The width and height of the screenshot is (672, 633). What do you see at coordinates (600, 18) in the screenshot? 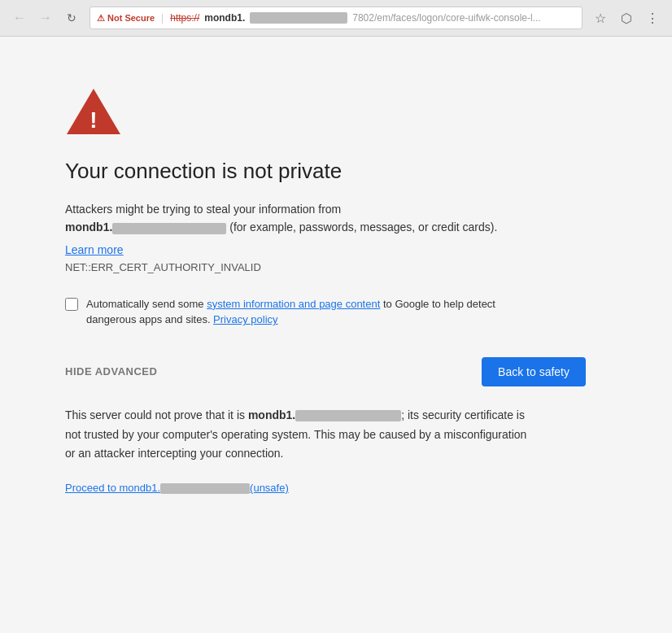
I see `bookmark-button: ☆` at bounding box center [600, 18].